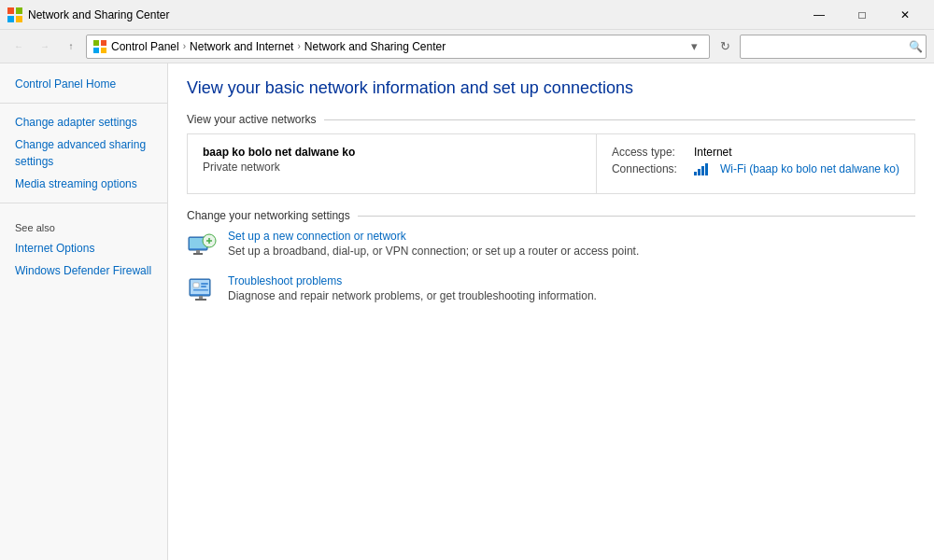 The height and width of the screenshot is (560, 934). I want to click on change-settings-section: Change your networking settings, so click(551, 257).